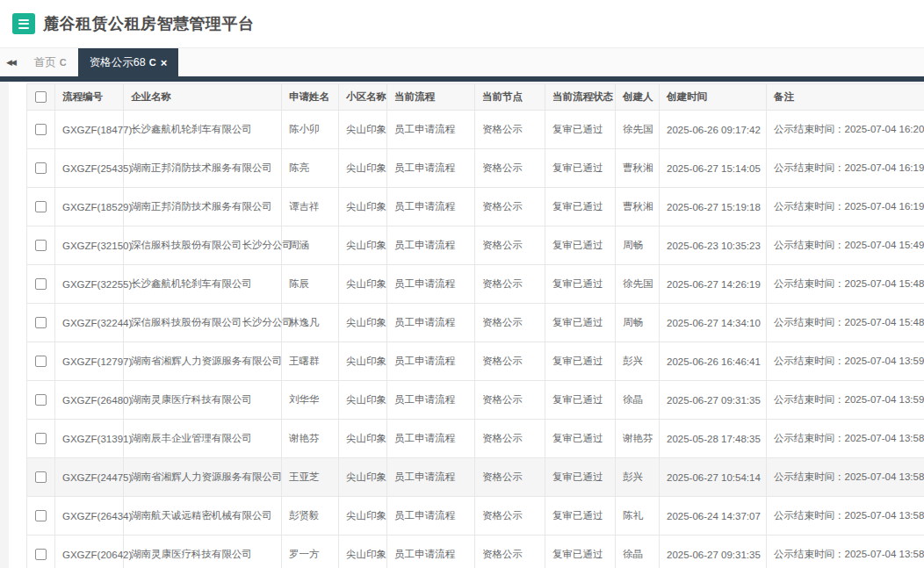  What do you see at coordinates (476, 439) in the screenshot?
I see `table-row: GXGZF(31391)湖南辰丰企业管理有限公司谢艳芬尖山印象员工申请流程资格公…` at bounding box center [476, 439].